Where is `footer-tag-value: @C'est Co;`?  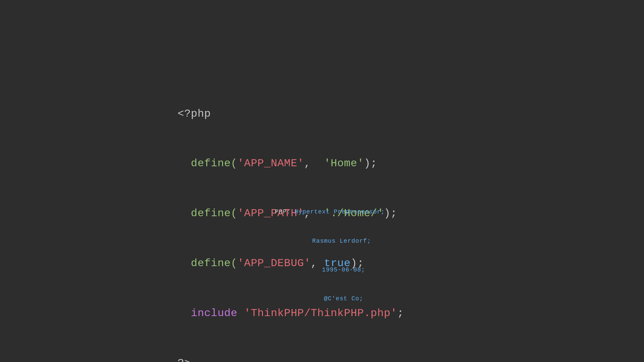 footer-tag-value: @C'est Co; is located at coordinates (330, 299).